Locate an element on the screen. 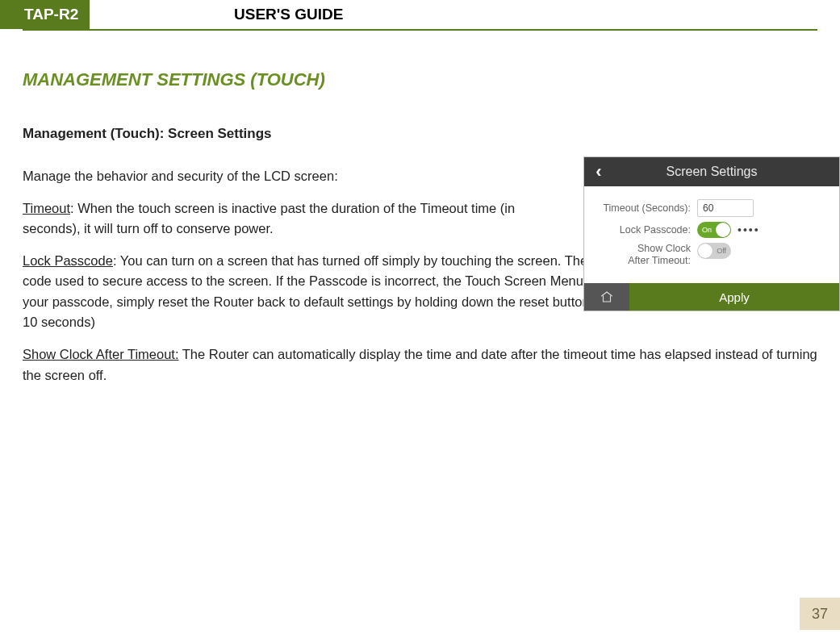  timeout-input is located at coordinates (725, 208).